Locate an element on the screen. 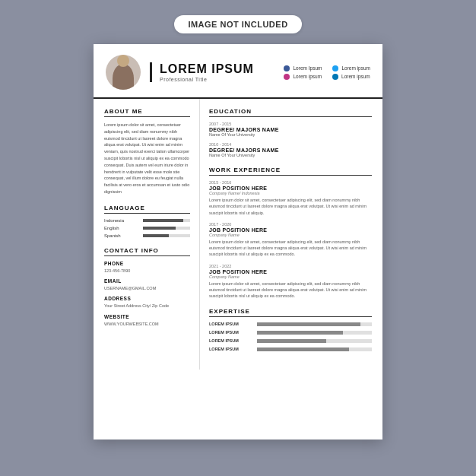 The width and height of the screenshot is (476, 476). work-year: 2015 - 2016 is located at coordinates (290, 182).